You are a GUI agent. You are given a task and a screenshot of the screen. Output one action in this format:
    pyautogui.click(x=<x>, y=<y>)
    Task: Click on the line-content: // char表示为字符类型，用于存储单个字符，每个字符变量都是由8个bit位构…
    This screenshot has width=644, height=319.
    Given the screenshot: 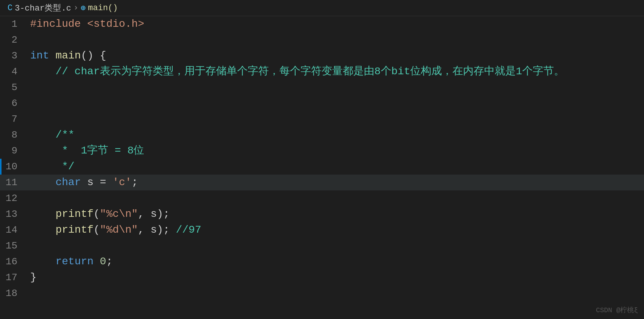 What is the action you would take?
    pyautogui.click(x=335, y=72)
    